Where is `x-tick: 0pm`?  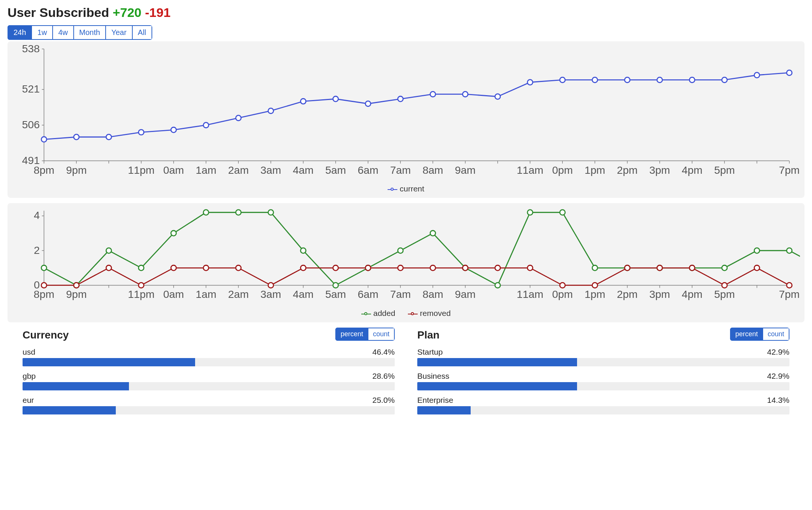 x-tick: 0pm is located at coordinates (562, 170).